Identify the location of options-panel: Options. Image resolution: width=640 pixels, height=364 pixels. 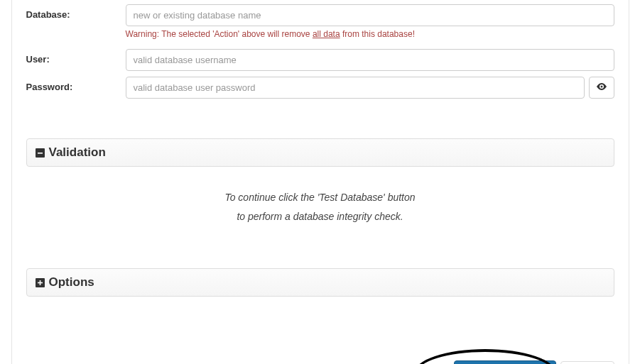
(320, 282).